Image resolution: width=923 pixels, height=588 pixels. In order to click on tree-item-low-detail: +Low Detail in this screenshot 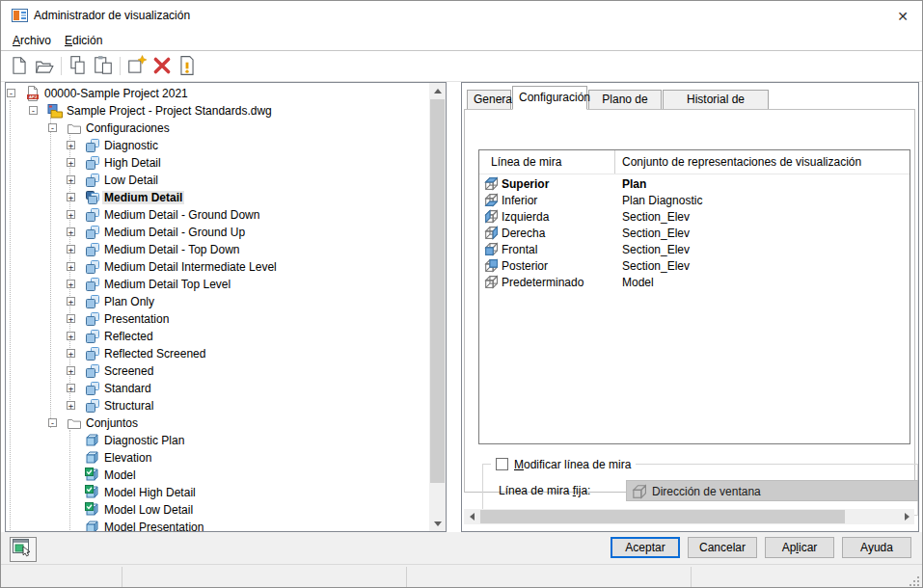, I will do `click(216, 180)`.